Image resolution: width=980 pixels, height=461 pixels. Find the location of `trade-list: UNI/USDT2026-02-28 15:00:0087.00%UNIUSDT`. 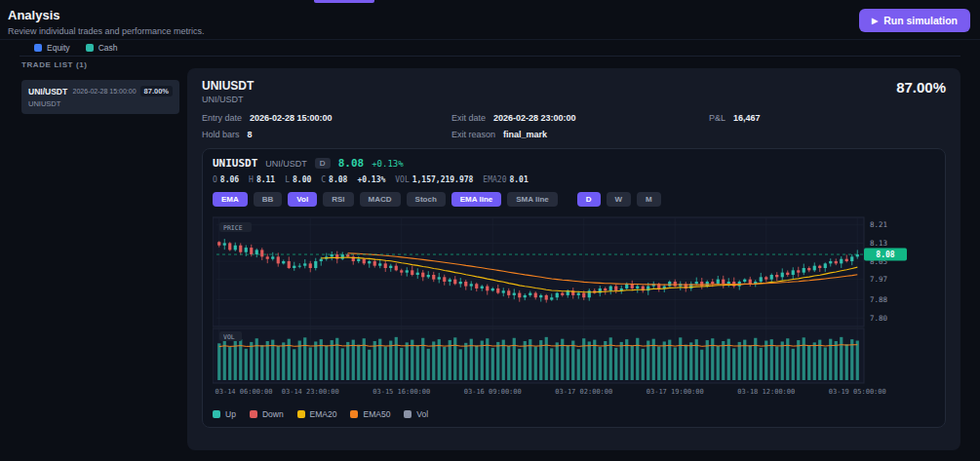

trade-list: UNI/USDT2026-02-28 15:00:0087.00%UNIUSDT is located at coordinates (100, 97).